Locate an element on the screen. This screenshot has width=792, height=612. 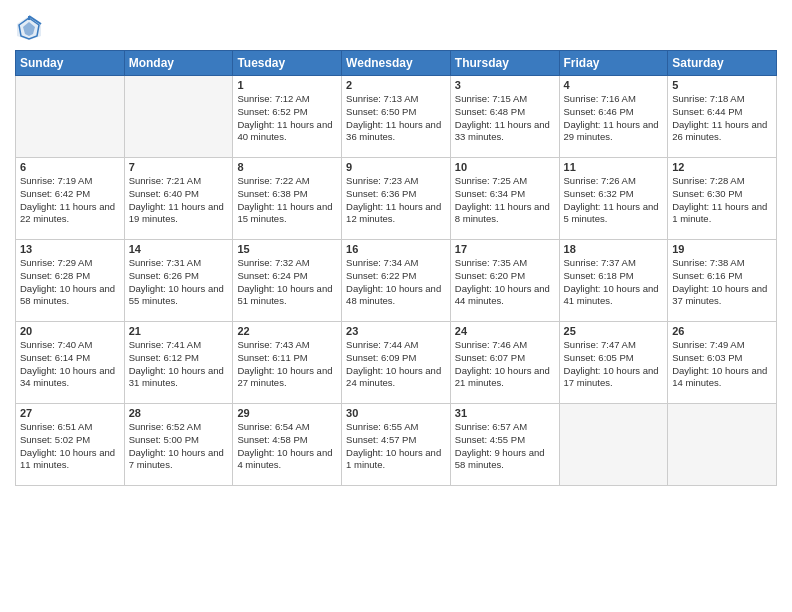
day-number: 12 is located at coordinates (722, 167).